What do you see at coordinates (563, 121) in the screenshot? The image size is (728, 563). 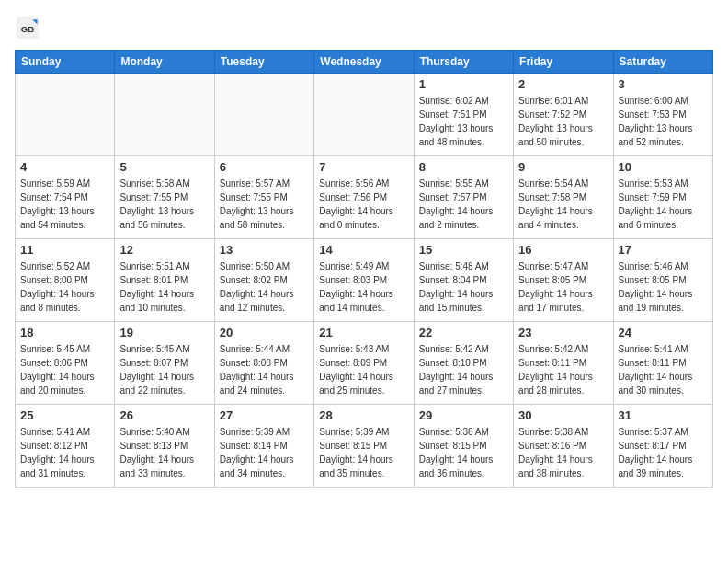 I see `day-info: Sunrise: 6:01 AM Sunset: 7:52 PM Dayligh…` at bounding box center [563, 121].